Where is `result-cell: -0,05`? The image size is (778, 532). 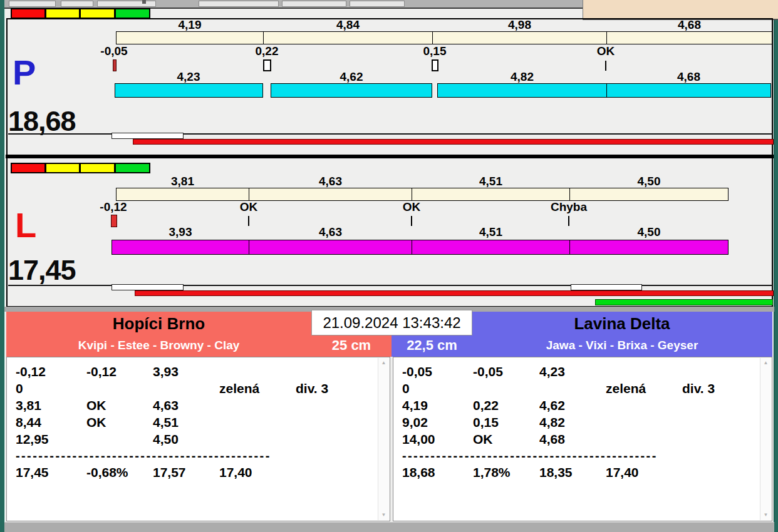
result-cell: -0,05 is located at coordinates (488, 372).